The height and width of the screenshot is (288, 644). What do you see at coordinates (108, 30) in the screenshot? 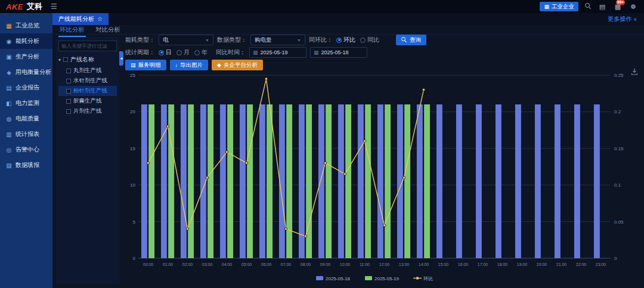
I see `subtab-1: 对比分析` at bounding box center [108, 30].